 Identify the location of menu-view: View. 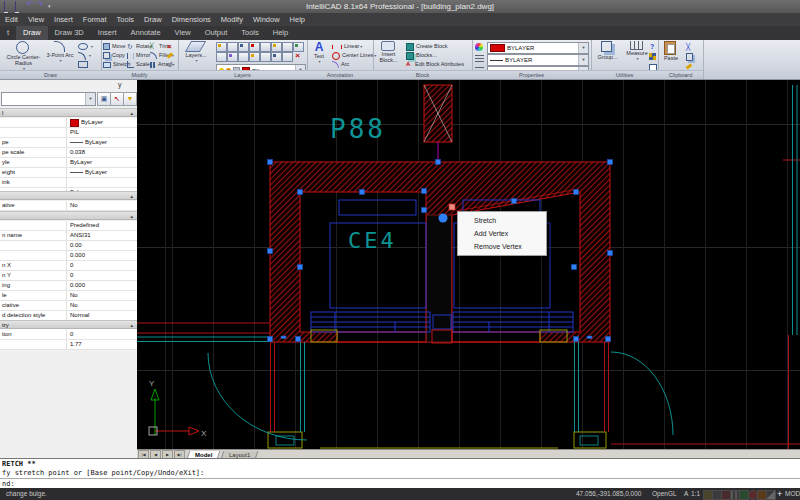
(36, 20).